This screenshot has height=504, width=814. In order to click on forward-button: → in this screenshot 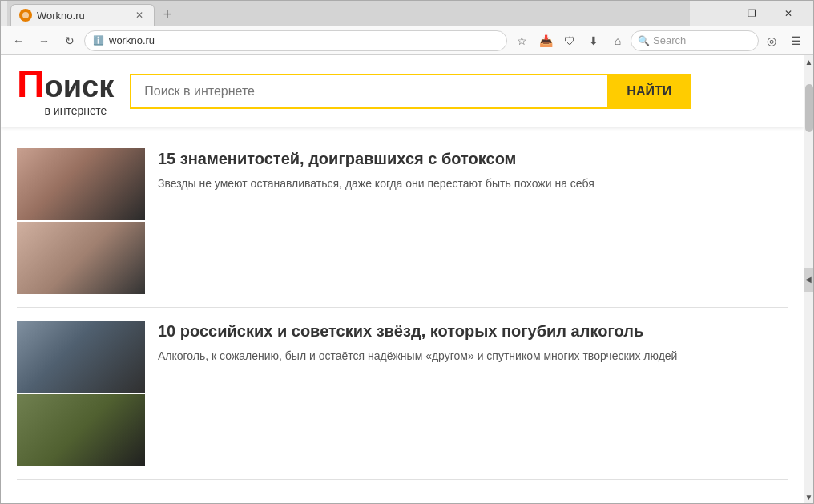, I will do `click(44, 41)`.